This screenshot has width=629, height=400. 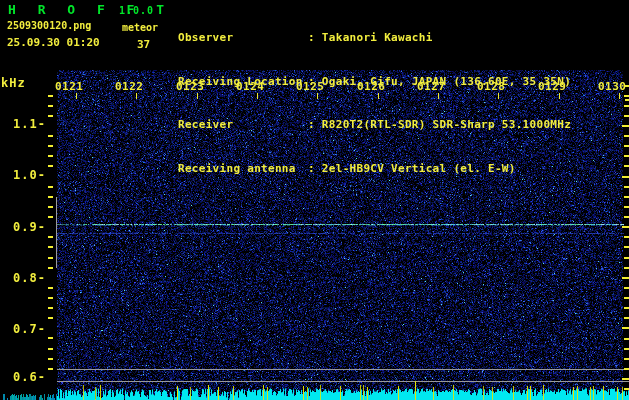 What do you see at coordinates (14, 83) in the screenshot?
I see `y-axis-unit-label: kHz` at bounding box center [14, 83].